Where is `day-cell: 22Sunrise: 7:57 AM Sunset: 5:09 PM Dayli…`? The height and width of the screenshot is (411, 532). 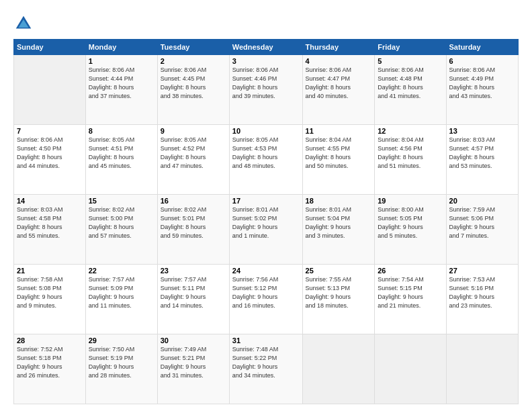
day-cell: 22Sunrise: 7:57 AM Sunset: 5:09 PM Dayli… is located at coordinates (121, 300).